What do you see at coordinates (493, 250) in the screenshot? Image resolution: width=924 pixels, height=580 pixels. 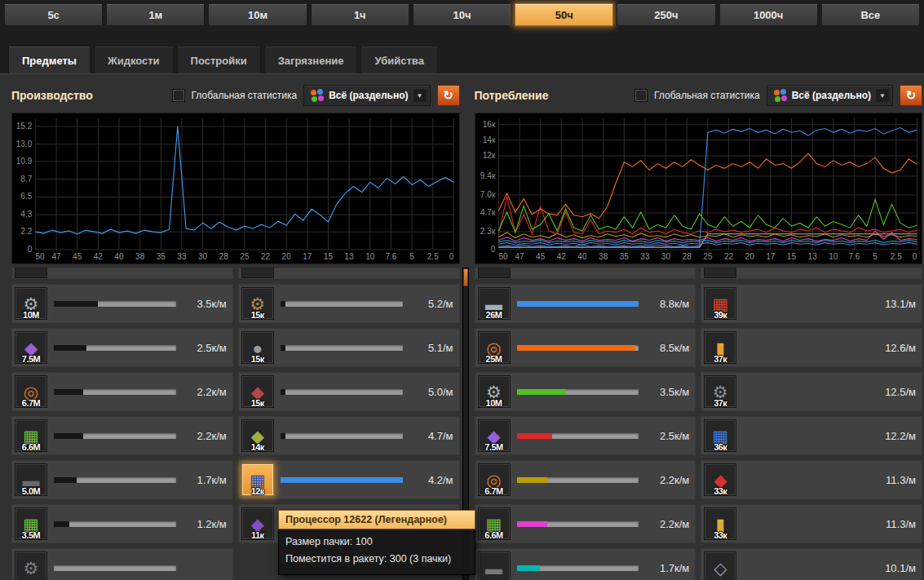 I see `svg-text: 0` at bounding box center [493, 250].